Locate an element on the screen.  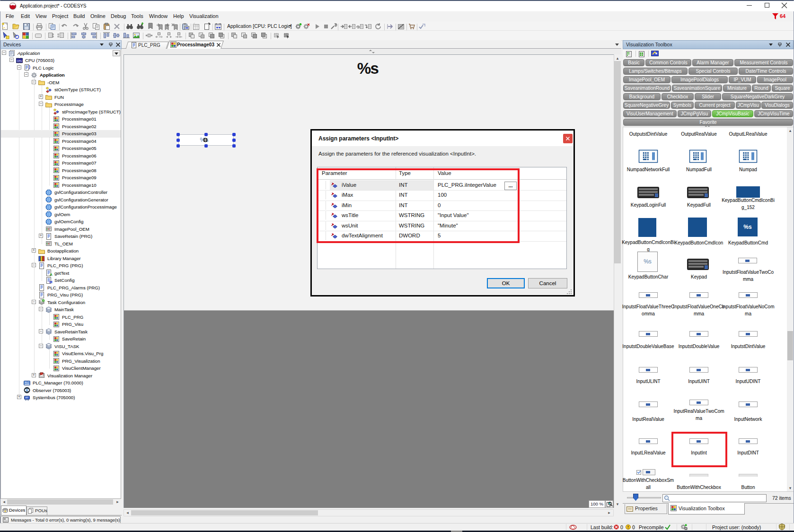
svg-text: CPU is located at coordinates (19, 61).